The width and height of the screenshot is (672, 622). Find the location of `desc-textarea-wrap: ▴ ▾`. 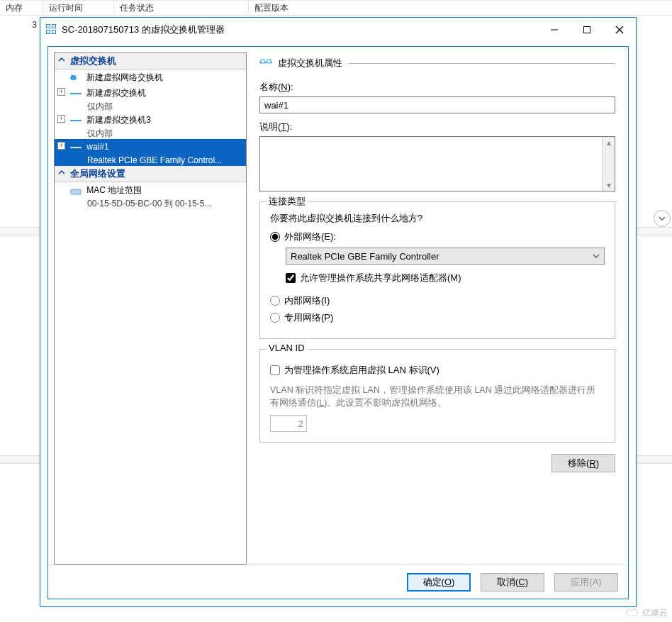

desc-textarea-wrap: ▴ ▾ is located at coordinates (437, 164).